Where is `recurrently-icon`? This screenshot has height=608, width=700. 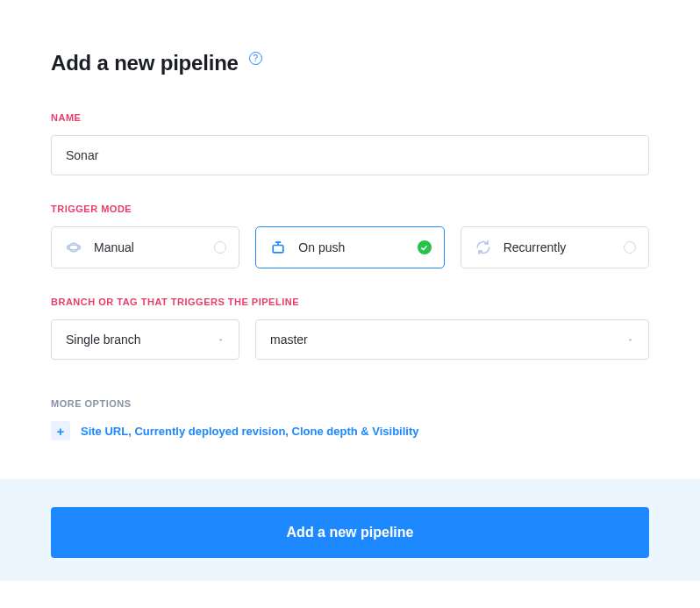
recurrently-icon is located at coordinates (483, 247).